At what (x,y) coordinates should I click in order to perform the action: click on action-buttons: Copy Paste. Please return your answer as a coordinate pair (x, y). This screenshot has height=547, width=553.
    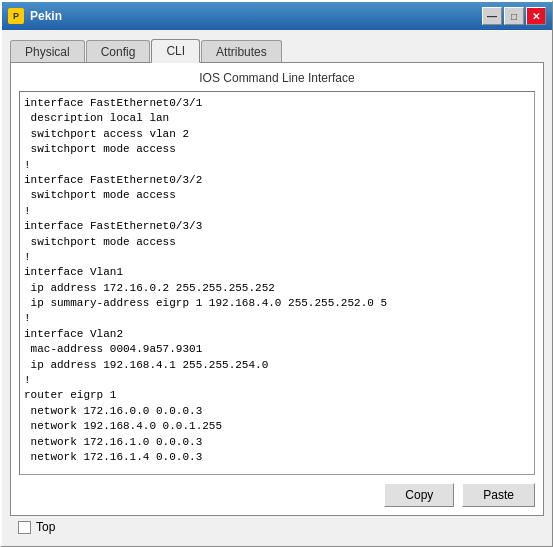
    Looking at the image, I should click on (277, 495).